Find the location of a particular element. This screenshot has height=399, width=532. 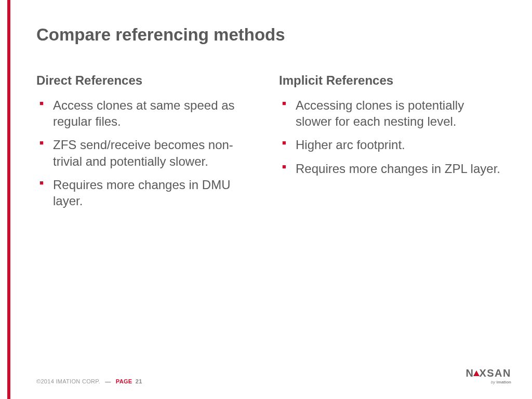

logo-suffix: XSAN is located at coordinates (495, 373).